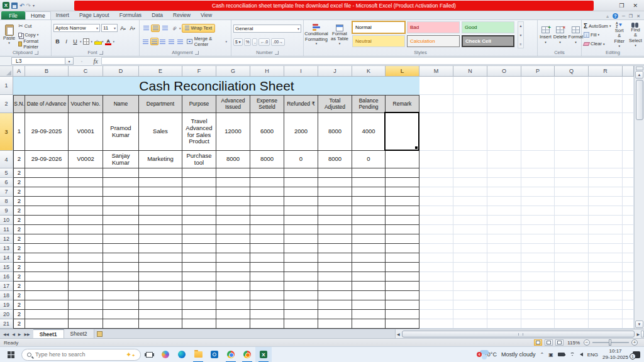 This screenshot has width=644, height=362. Describe the element at coordinates (233, 72) in the screenshot. I see `column-header-G: G` at that location.